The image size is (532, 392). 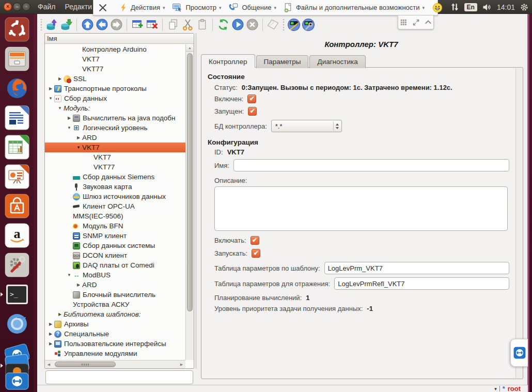 What do you see at coordinates (421, 284) in the screenshot?
I see `reflect-table-input` at bounding box center [421, 284].